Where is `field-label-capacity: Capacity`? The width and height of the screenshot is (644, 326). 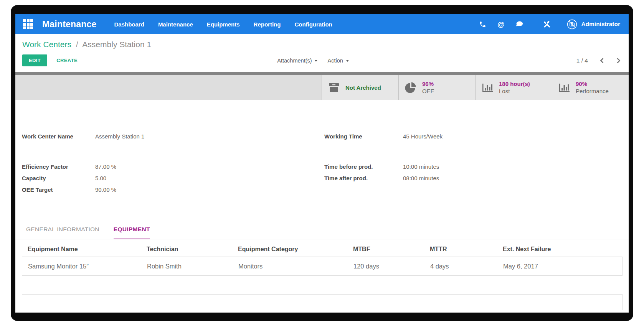 field-label-capacity: Capacity is located at coordinates (58, 178).